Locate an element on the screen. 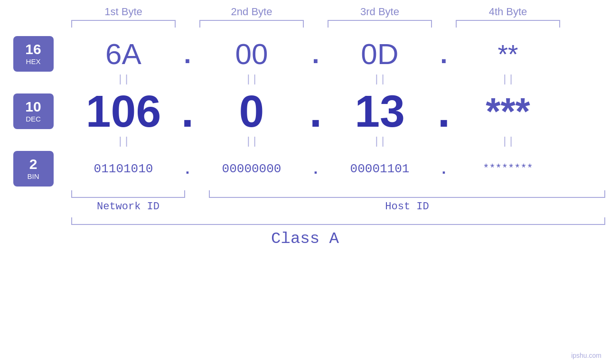  network-id-label: Network ID is located at coordinates (128, 207).